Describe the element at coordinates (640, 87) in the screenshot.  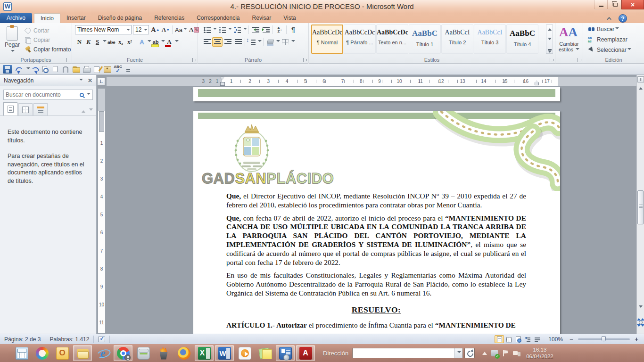
I see `scroll-up-button` at that location.